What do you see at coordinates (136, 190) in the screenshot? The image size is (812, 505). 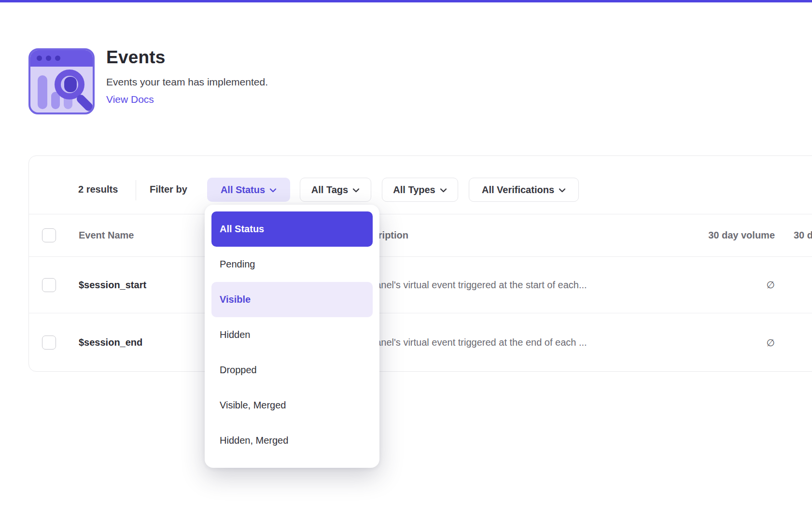 I see `toolbar-divider` at bounding box center [136, 190].